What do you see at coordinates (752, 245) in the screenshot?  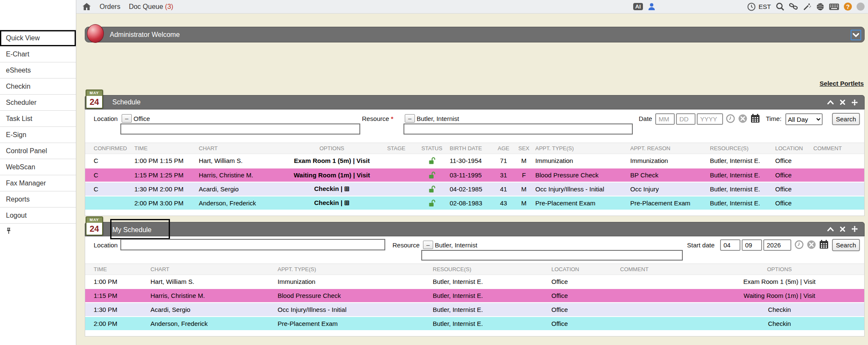 I see `start-date-dd-input` at bounding box center [752, 245].